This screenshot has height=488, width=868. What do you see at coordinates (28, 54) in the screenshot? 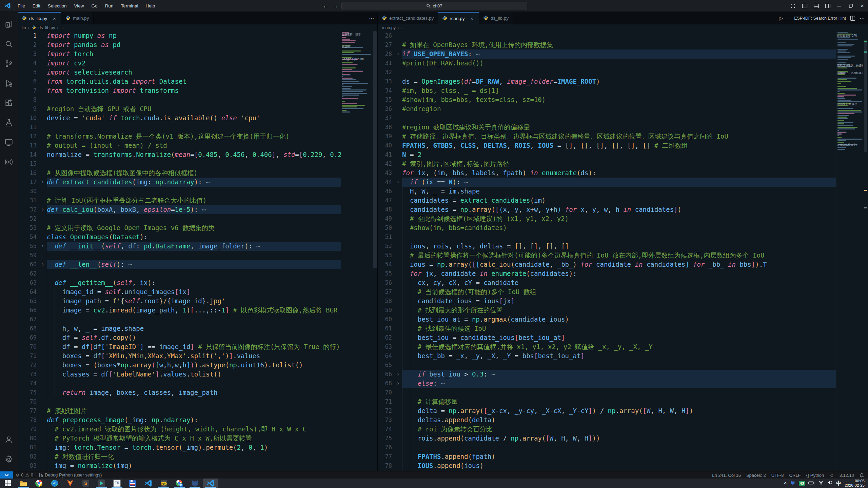
I see `line-number: 3` at bounding box center [28, 54].